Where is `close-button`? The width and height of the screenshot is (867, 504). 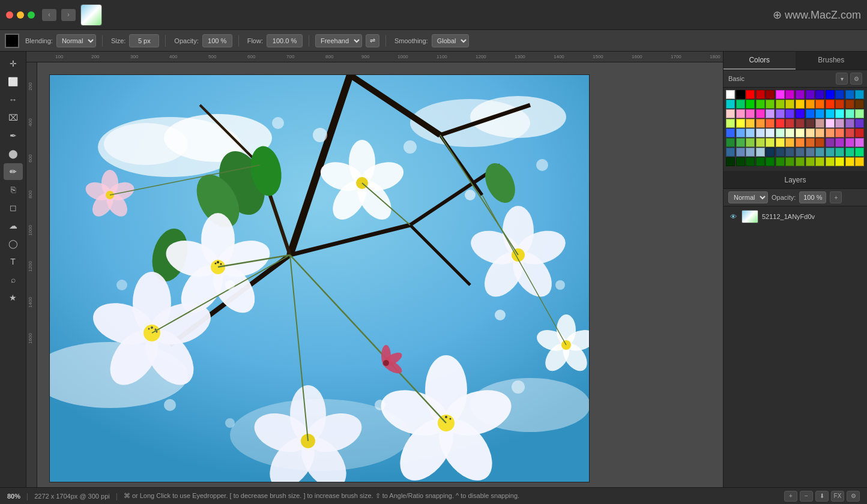 close-button is located at coordinates (10, 15).